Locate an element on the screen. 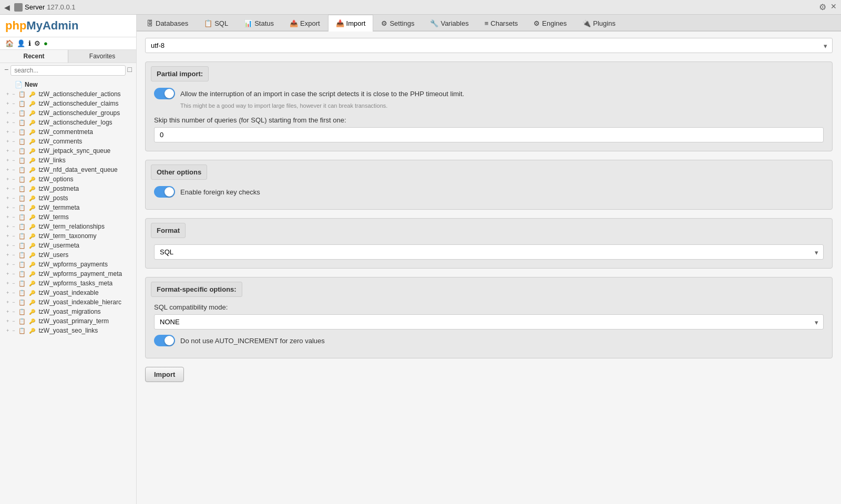  table-row: + − 📋 🔑 tzW_termmeta is located at coordinates (68, 208).